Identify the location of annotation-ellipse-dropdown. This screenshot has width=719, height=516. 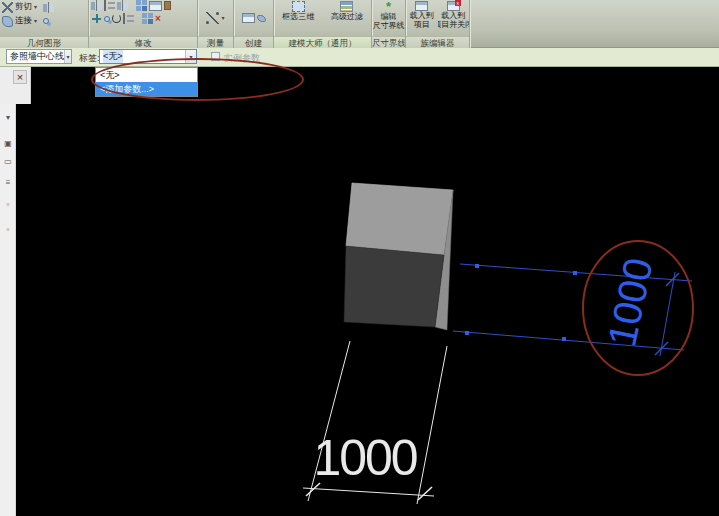
(198, 80).